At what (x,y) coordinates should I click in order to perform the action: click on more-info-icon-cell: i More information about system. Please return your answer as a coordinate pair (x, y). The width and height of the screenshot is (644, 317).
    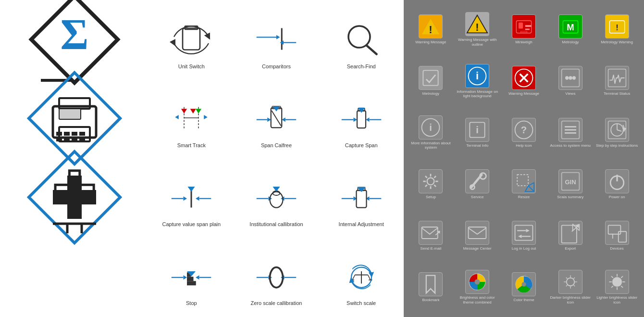
    Looking at the image, I should click on (431, 133).